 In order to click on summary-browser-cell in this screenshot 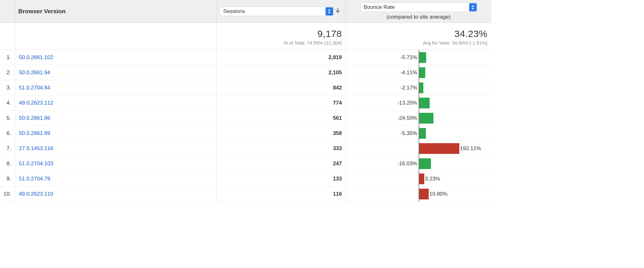, I will do `click(116, 36)`.